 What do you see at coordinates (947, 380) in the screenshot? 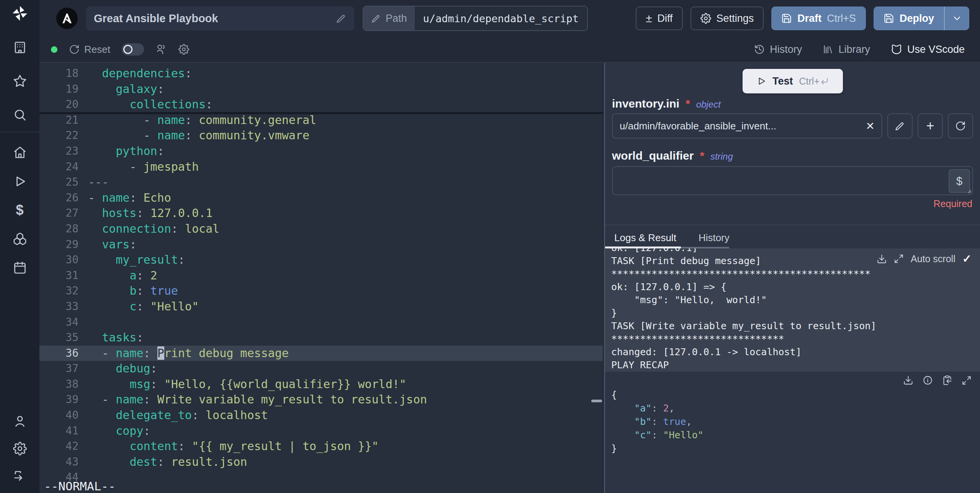
I see `copy-result-icon` at bounding box center [947, 380].